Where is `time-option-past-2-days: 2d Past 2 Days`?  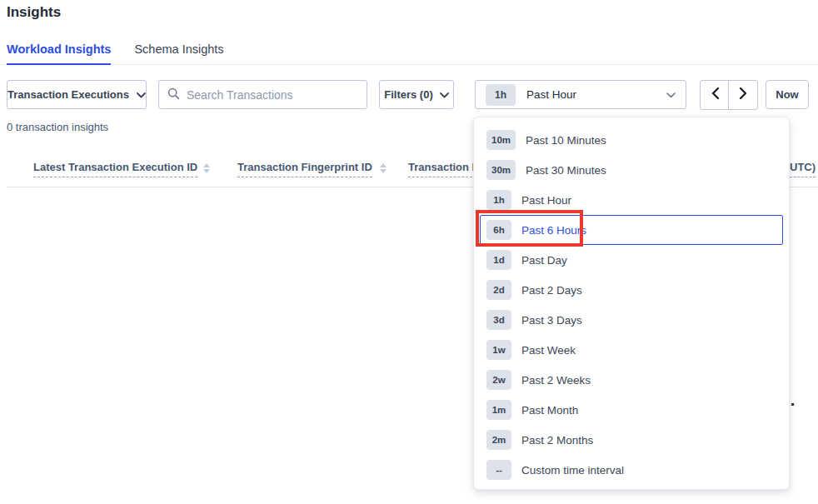
time-option-past-2-days: 2d Past 2 Days is located at coordinates (631, 290).